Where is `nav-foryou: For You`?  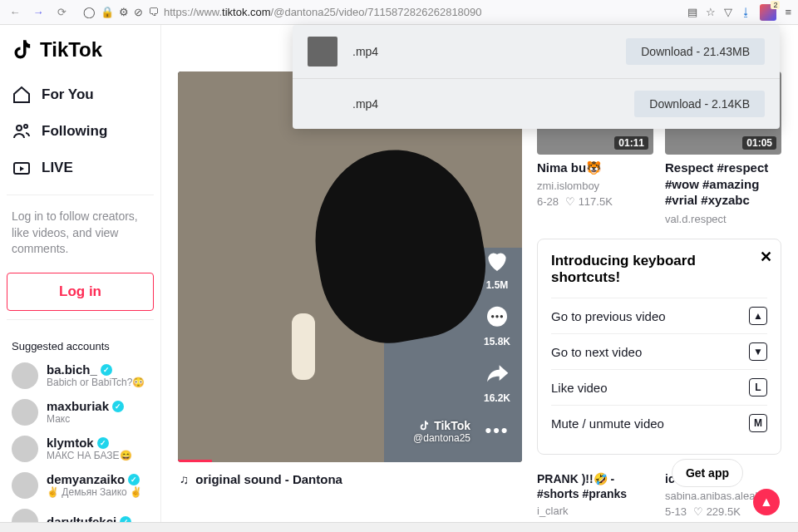
nav-foryou: For You is located at coordinates (80, 95).